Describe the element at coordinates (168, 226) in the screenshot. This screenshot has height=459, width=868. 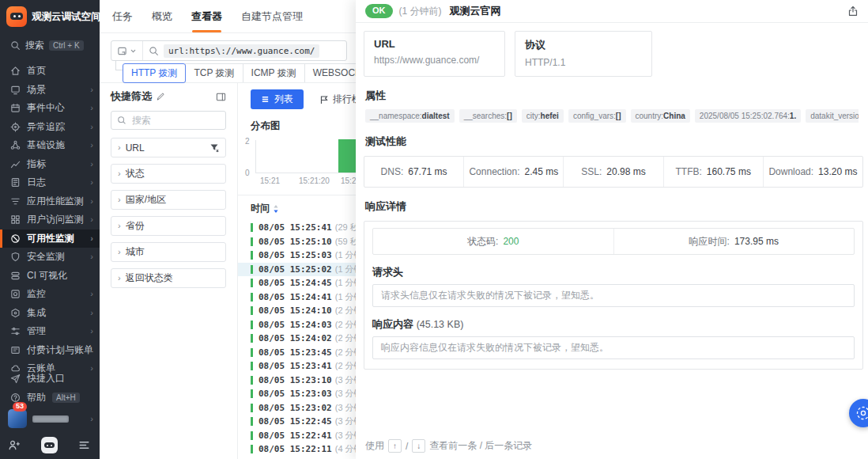
I see `filter-province: ›省份` at that location.